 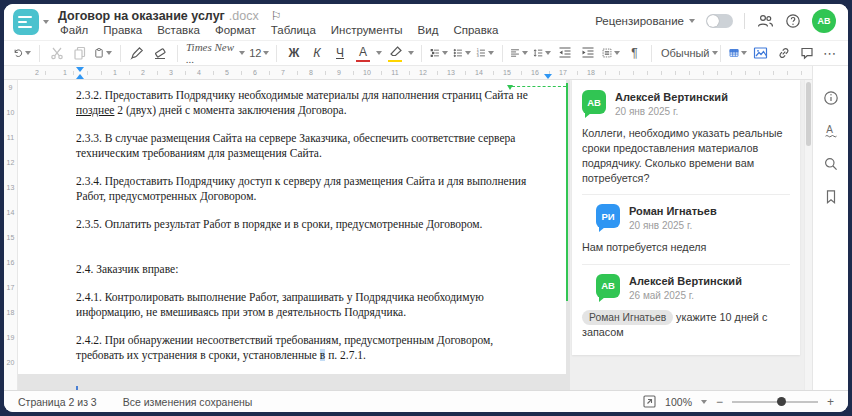 What do you see at coordinates (831, 131) in the screenshot?
I see `spellcheck-icon: A` at bounding box center [831, 131].